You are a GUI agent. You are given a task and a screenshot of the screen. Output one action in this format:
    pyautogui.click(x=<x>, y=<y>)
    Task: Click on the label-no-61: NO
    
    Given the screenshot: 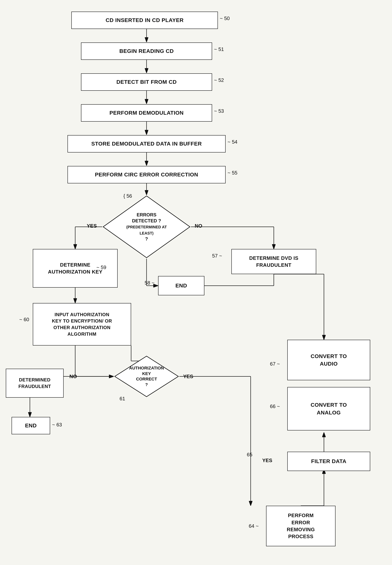 What is the action you would take?
    pyautogui.click(x=73, y=377)
    